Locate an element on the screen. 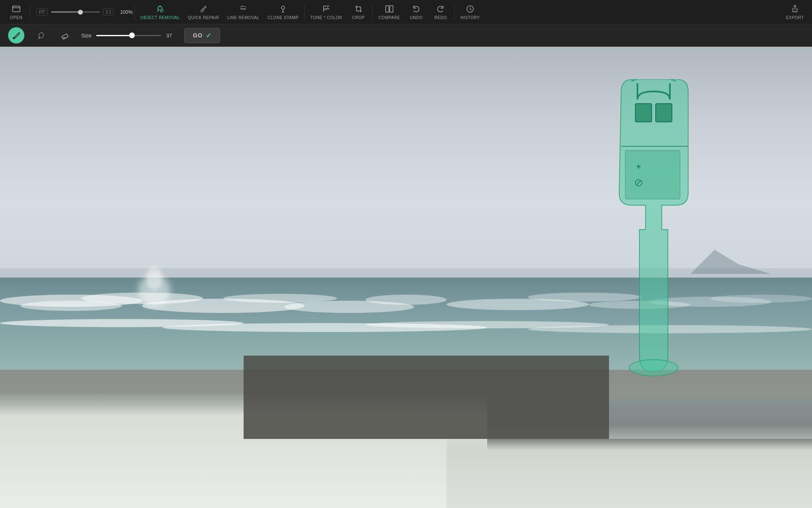  zoom-thumb is located at coordinates (80, 12).